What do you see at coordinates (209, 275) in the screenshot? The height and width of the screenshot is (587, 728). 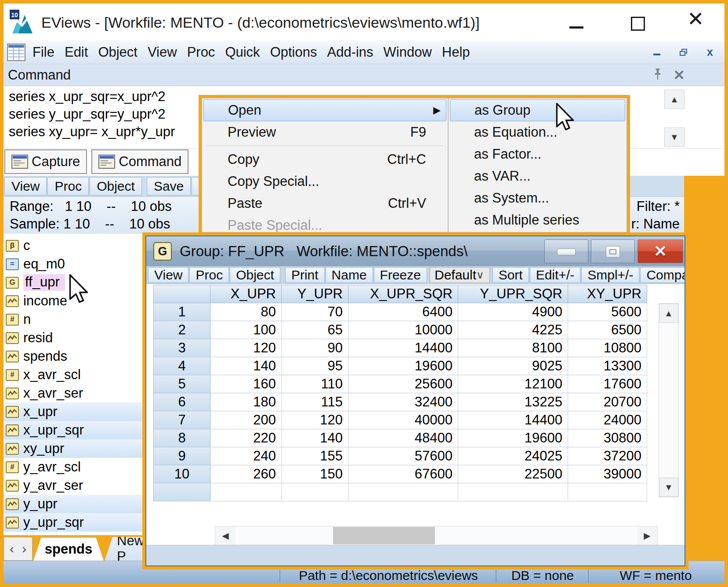 I see `group-proc-button: Proc` at bounding box center [209, 275].